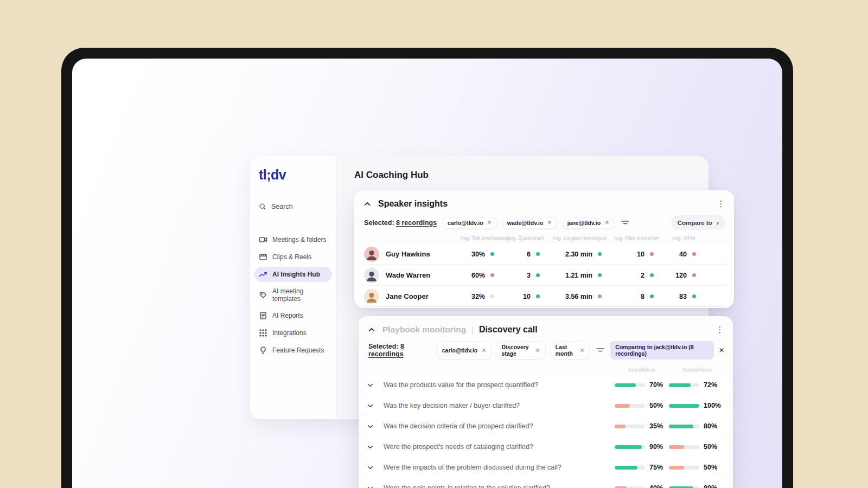  I want to click on metric-value: 32%, so click(478, 297).